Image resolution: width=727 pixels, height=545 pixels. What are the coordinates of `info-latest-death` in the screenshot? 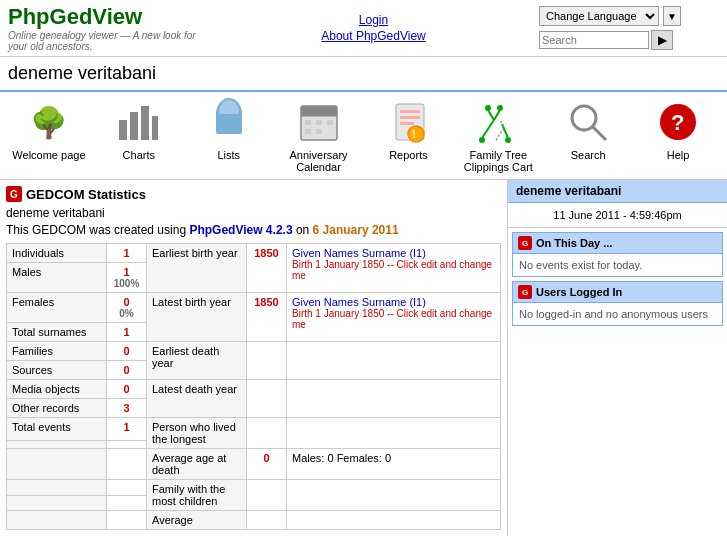 It's located at (394, 399).